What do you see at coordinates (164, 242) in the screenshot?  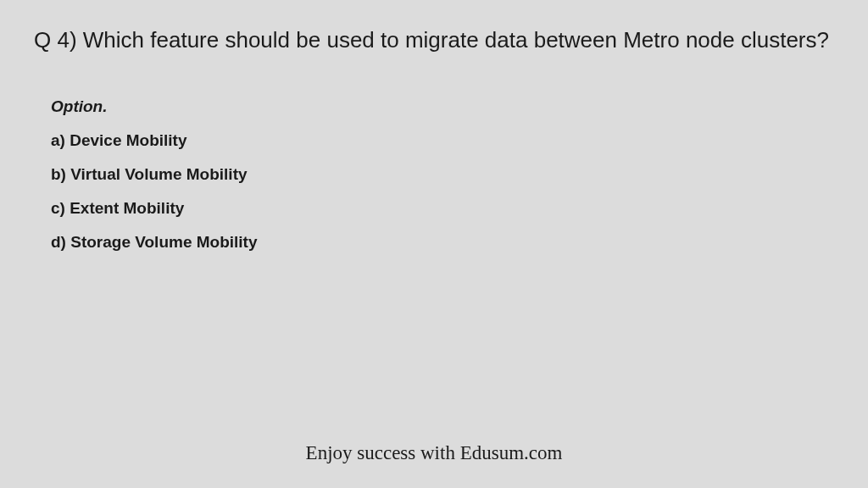 I see `option-text: Storage Volume Mobility` at bounding box center [164, 242].